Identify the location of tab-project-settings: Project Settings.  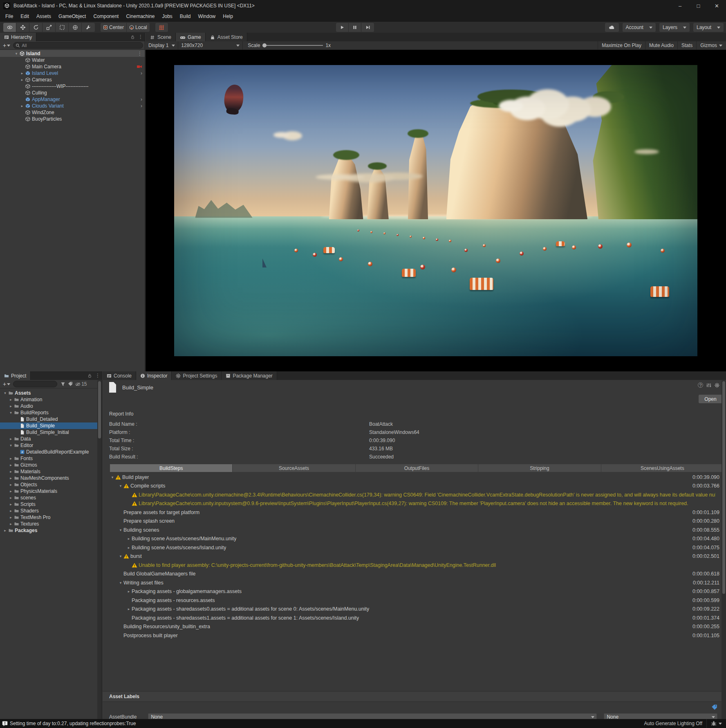
(197, 375).